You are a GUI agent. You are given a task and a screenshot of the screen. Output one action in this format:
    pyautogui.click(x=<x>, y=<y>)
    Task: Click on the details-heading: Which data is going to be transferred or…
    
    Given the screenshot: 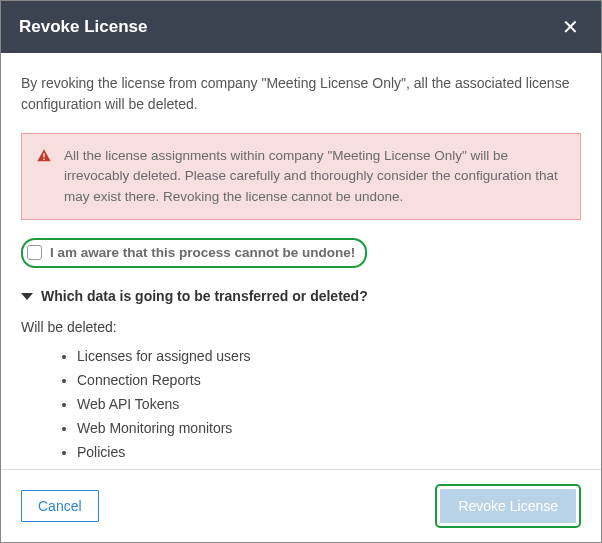 What is the action you would take?
    pyautogui.click(x=204, y=296)
    